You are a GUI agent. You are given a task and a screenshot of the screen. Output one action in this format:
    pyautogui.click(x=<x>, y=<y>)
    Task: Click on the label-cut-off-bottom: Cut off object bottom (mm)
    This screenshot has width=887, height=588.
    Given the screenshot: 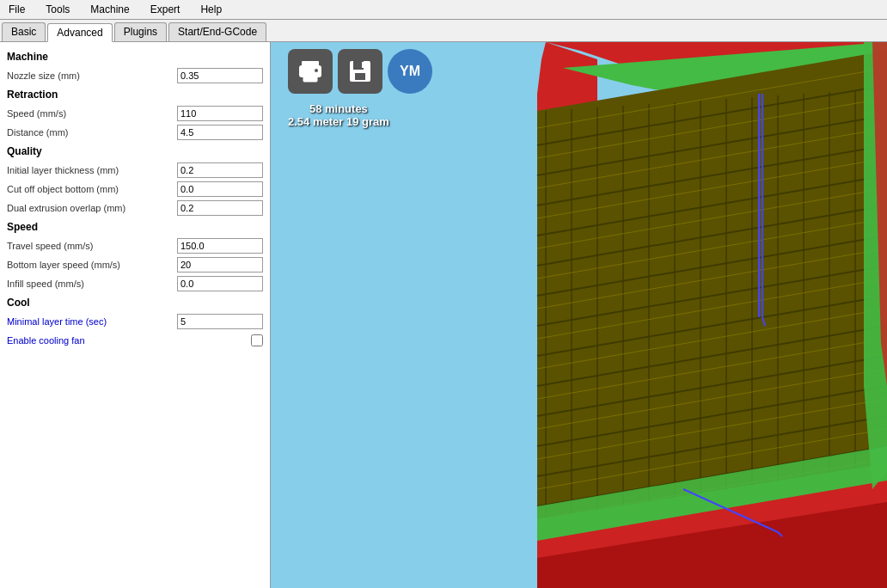 What is the action you would take?
    pyautogui.click(x=92, y=189)
    